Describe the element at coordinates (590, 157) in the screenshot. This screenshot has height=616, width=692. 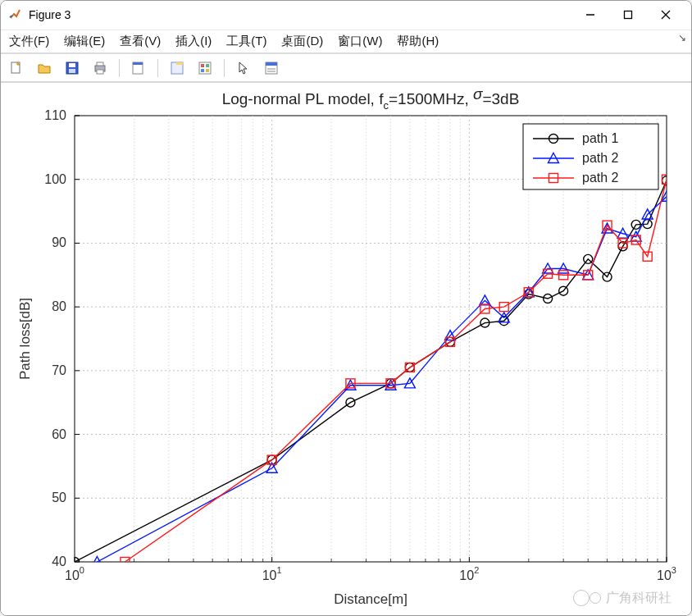
I see `legend: path 1path 2path 2` at that location.